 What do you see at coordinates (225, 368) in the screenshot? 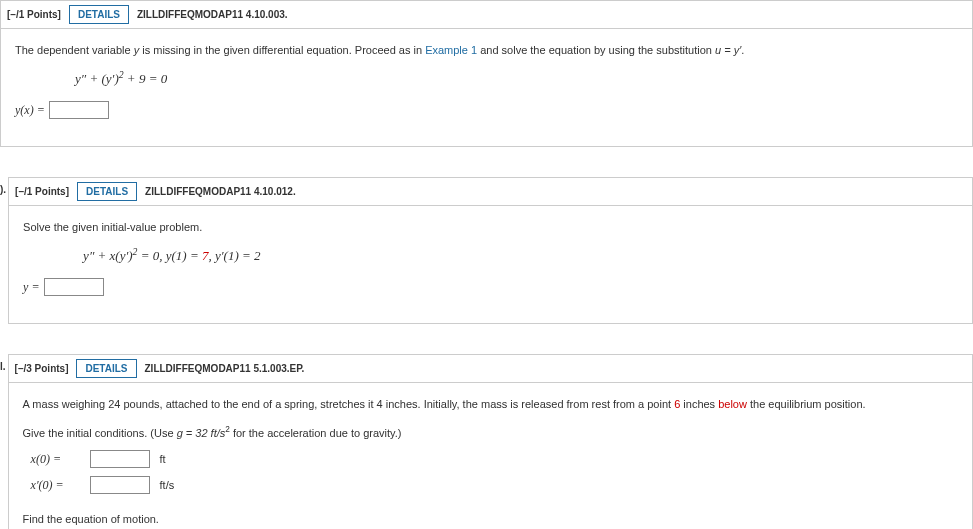
I see `source-label: ZILLDIFFEQMODAP11 5.1.003.EP.` at bounding box center [225, 368].